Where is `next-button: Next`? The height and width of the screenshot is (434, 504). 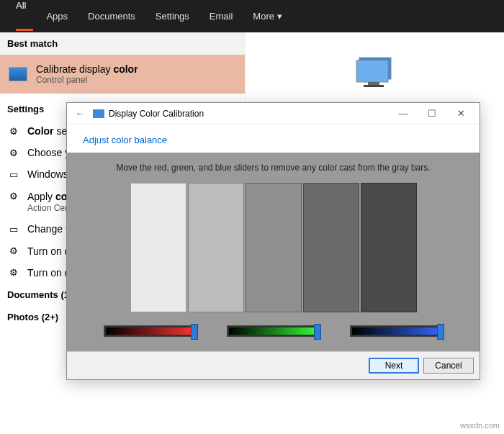 next-button: Next is located at coordinates (394, 366).